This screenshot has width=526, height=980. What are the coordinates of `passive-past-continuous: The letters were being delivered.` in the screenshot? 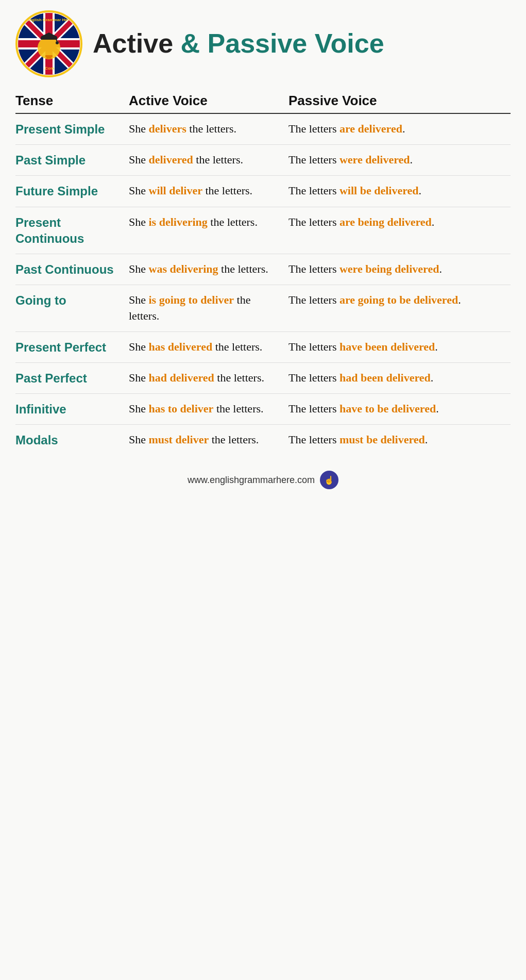 It's located at (400, 269).